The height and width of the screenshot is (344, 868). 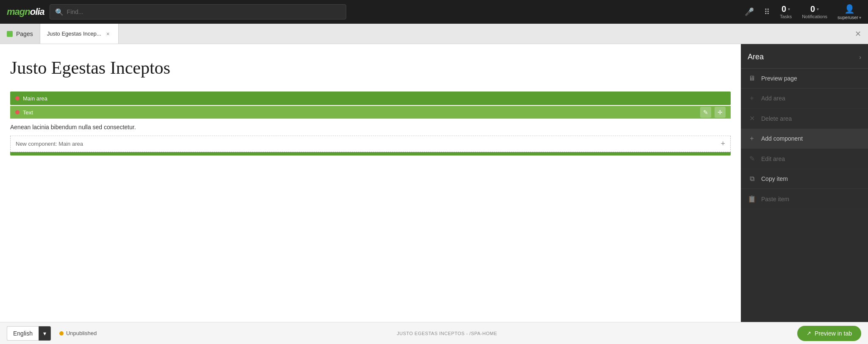 I want to click on notifications-label: Notifications, so click(x=815, y=17).